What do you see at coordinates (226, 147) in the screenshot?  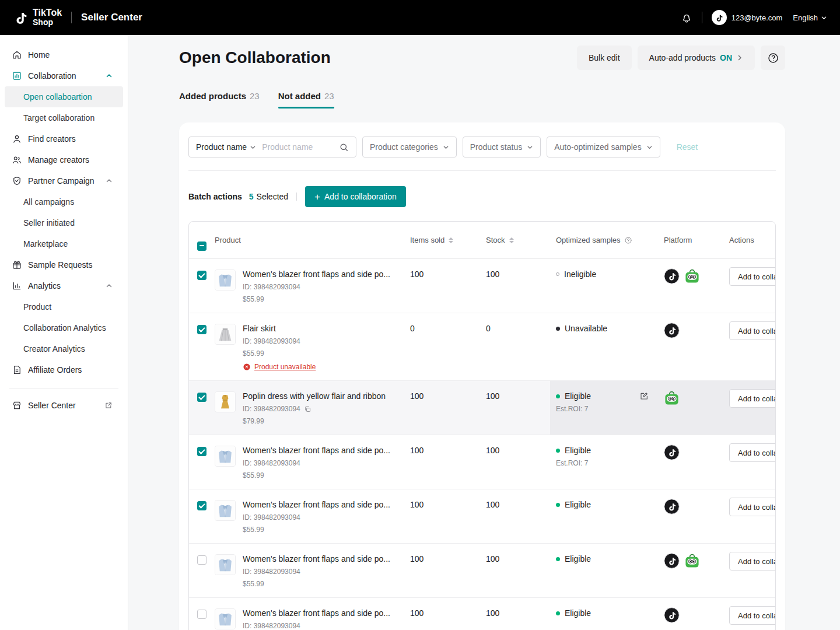 I see `search-type-select: Product name` at bounding box center [226, 147].